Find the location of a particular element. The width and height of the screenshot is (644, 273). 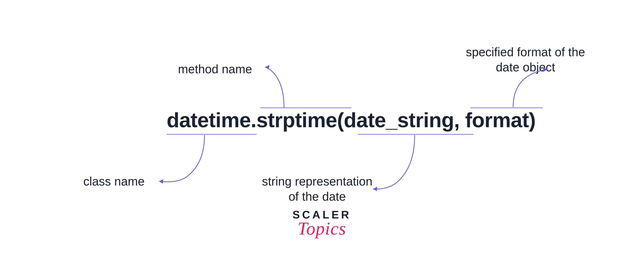

code-arg2: format is located at coordinates (497, 120).